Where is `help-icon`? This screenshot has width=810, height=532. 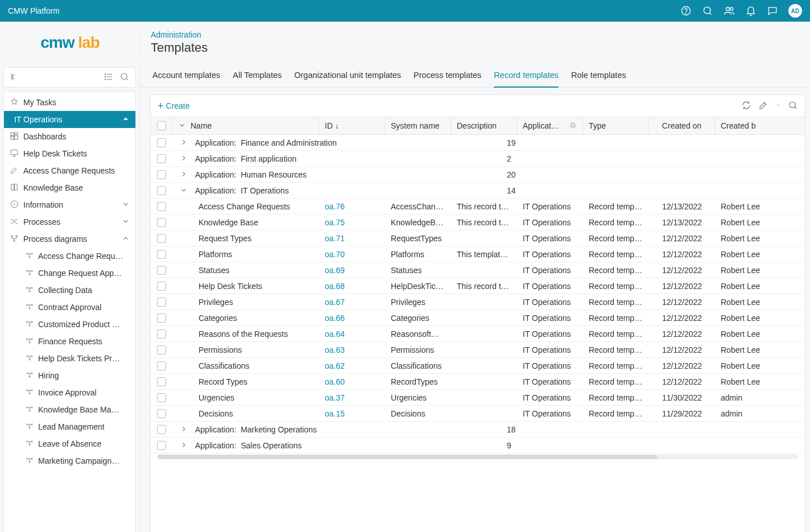
help-icon is located at coordinates (686, 11).